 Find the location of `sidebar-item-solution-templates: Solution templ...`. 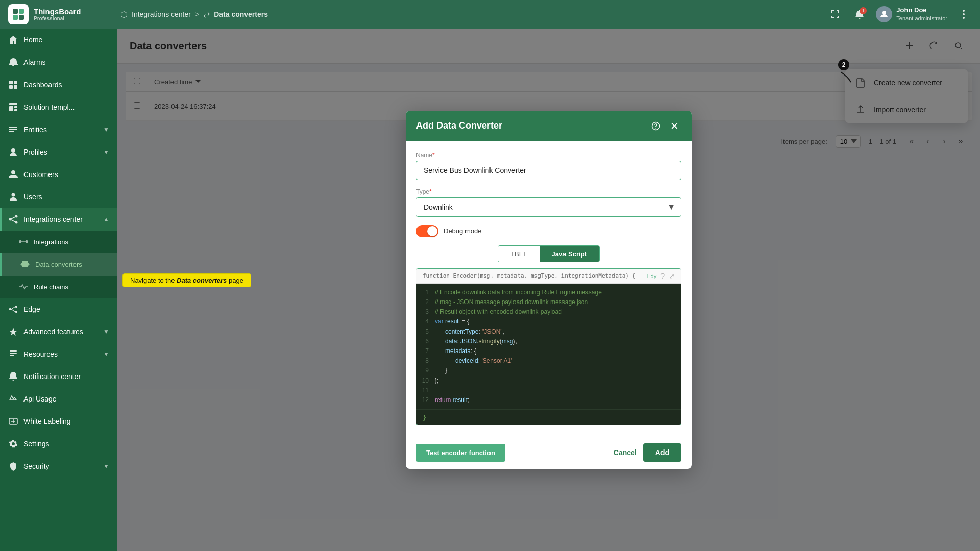

sidebar-item-solution-templates: Solution templ... is located at coordinates (59, 107).